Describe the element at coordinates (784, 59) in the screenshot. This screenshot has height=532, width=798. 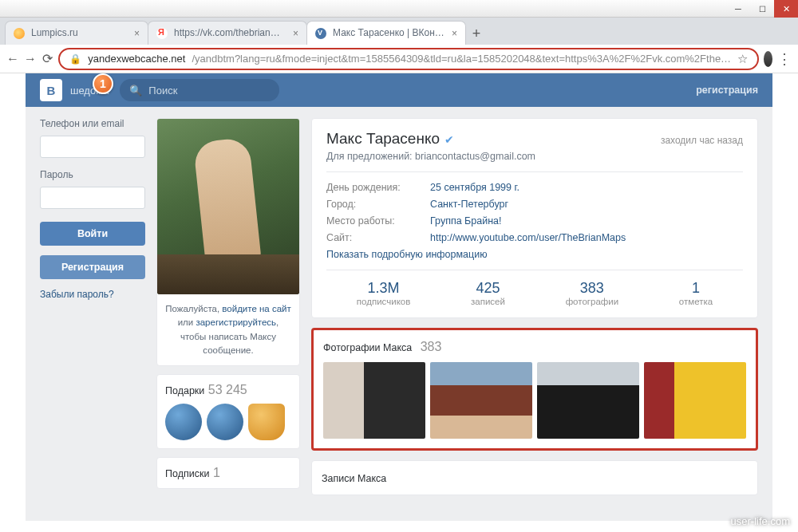
I see `browser-menu-button: ⋮` at that location.